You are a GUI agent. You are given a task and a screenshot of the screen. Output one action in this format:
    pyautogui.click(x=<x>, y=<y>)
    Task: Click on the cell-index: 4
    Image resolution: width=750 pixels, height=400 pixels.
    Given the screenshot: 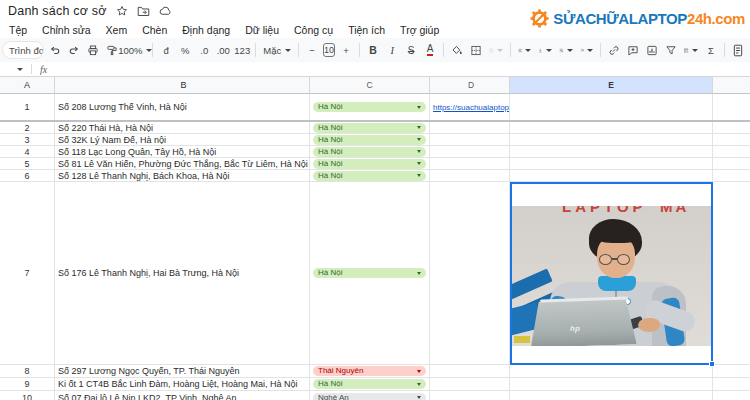 What is the action you would take?
    pyautogui.click(x=28, y=152)
    